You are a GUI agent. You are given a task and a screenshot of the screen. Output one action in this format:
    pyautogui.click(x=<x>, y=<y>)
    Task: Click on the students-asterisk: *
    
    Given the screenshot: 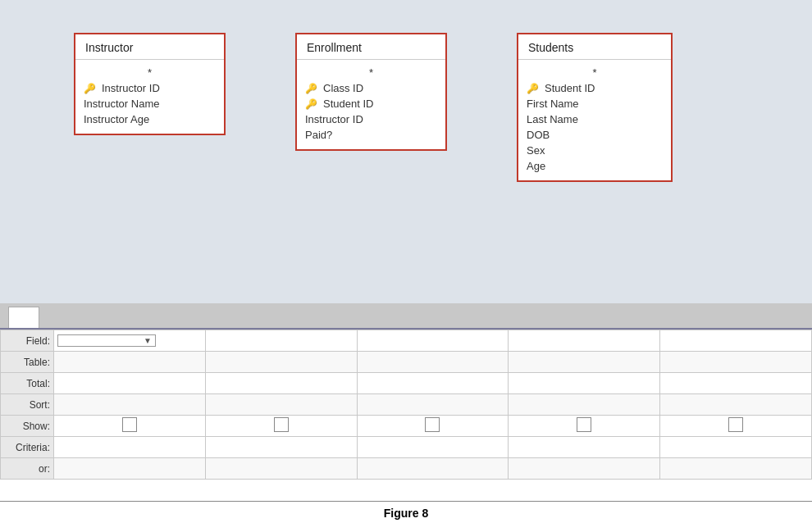 What is the action you would take?
    pyautogui.click(x=595, y=72)
    